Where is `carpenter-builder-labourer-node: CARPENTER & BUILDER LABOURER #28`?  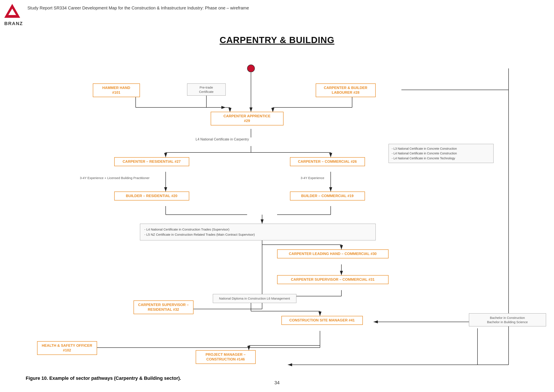 carpenter-builder-labourer-node: CARPENTER & BUILDER LABOURER #28 is located at coordinates (346, 90).